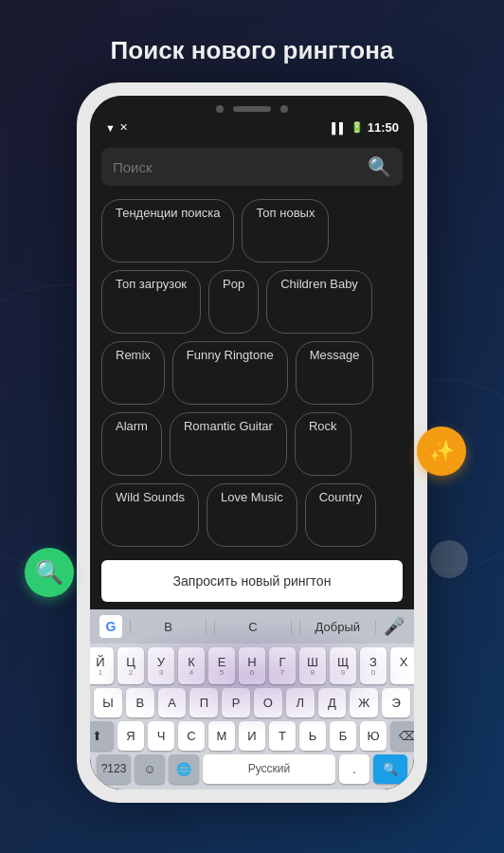  Describe the element at coordinates (150, 516) in the screenshot. I see `tag-wild-sounds: Wild Sounds` at that location.